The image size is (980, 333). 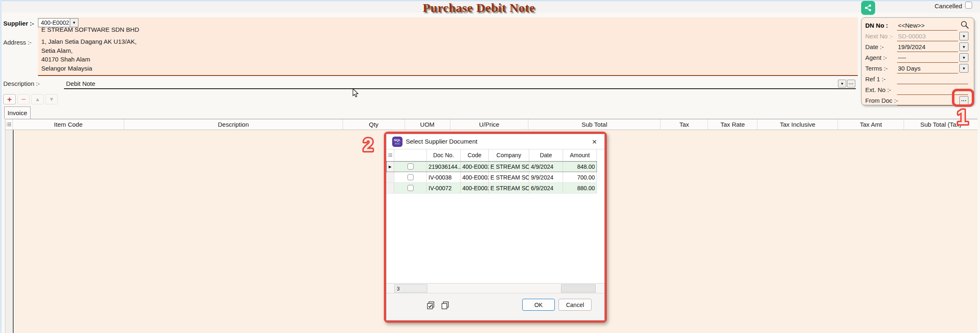 What do you see at coordinates (475, 167) in the screenshot?
I see `code-cell: 400-E0002` at bounding box center [475, 167].